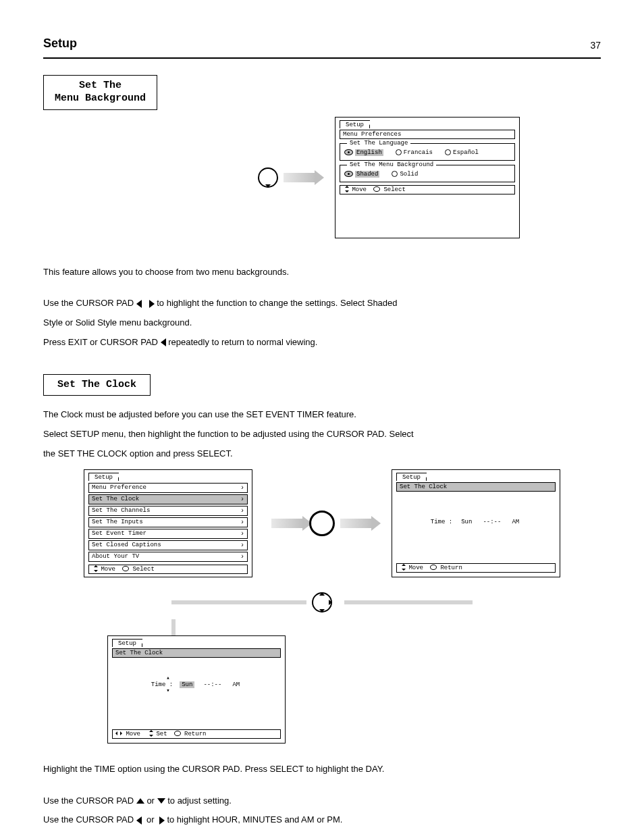 The width and height of the screenshot is (644, 834). Describe the element at coordinates (322, 523) in the screenshot. I see `select-button-icon` at that location.